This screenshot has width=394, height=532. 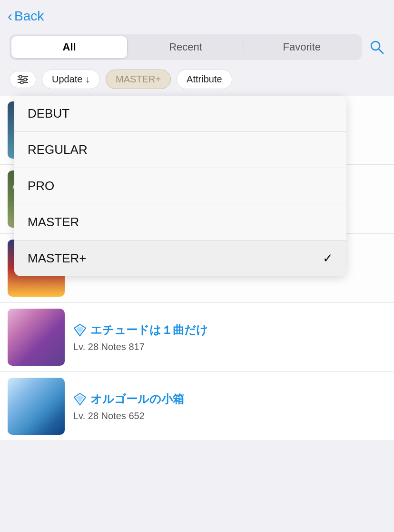 I want to click on song-meta-5: Lv. 28 Notes 652, so click(x=229, y=416).